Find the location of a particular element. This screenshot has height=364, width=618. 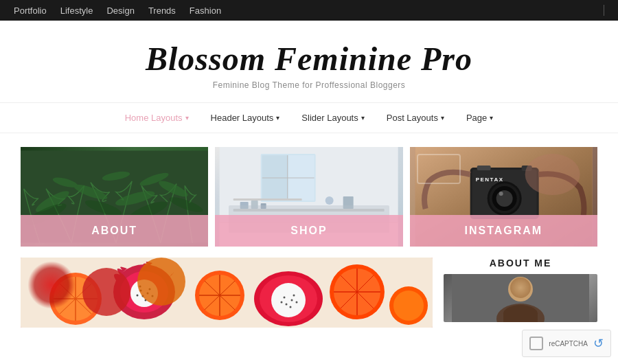

nav-post-layouts: Post Layouts ▾ is located at coordinates (415, 118).